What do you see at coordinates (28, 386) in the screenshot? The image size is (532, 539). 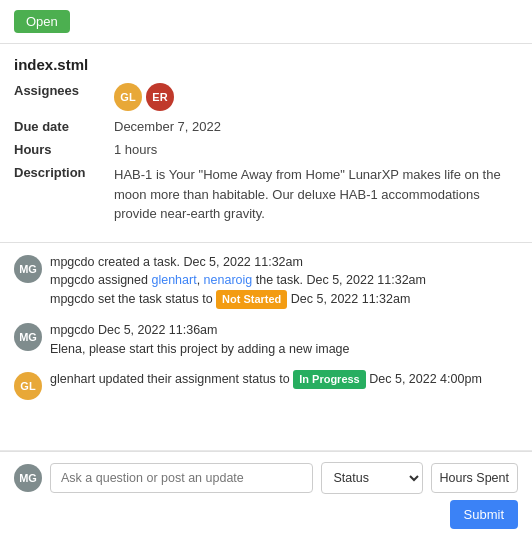 I see `avatar-glenhart: GL` at bounding box center [28, 386].